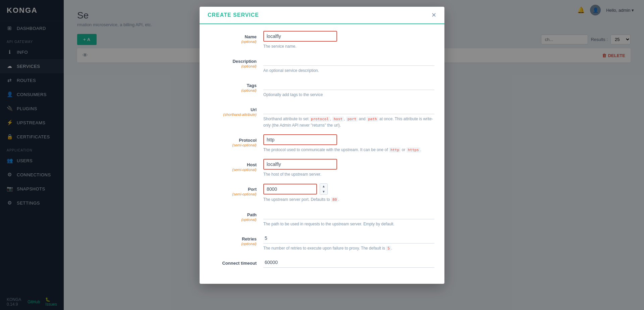 This screenshot has height=310, width=644. Describe the element at coordinates (349, 95) in the screenshot. I see `tags-hint: Optionally add tags to the service` at that location.